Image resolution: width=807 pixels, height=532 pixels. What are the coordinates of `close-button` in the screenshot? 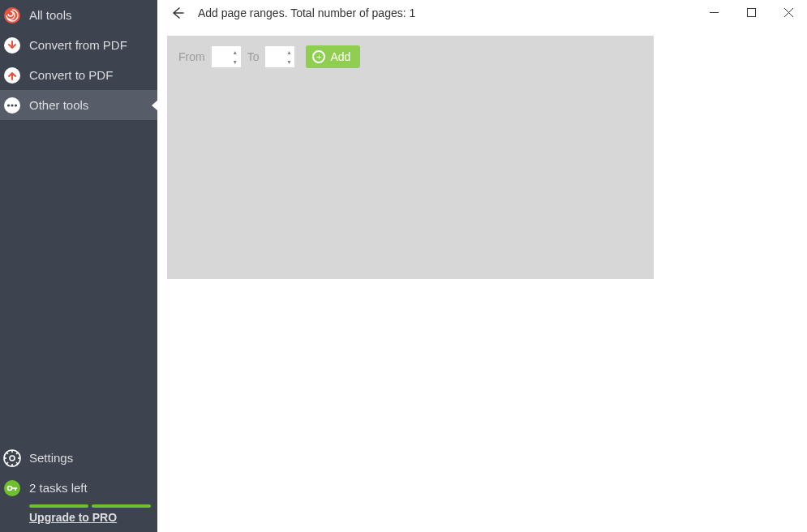 It's located at (788, 12).